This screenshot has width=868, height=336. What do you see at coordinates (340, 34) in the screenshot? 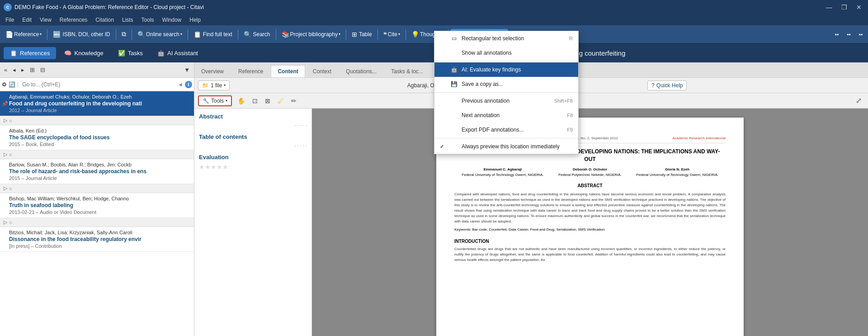
I see `project-bib-arrow: ▾` at bounding box center [340, 34].